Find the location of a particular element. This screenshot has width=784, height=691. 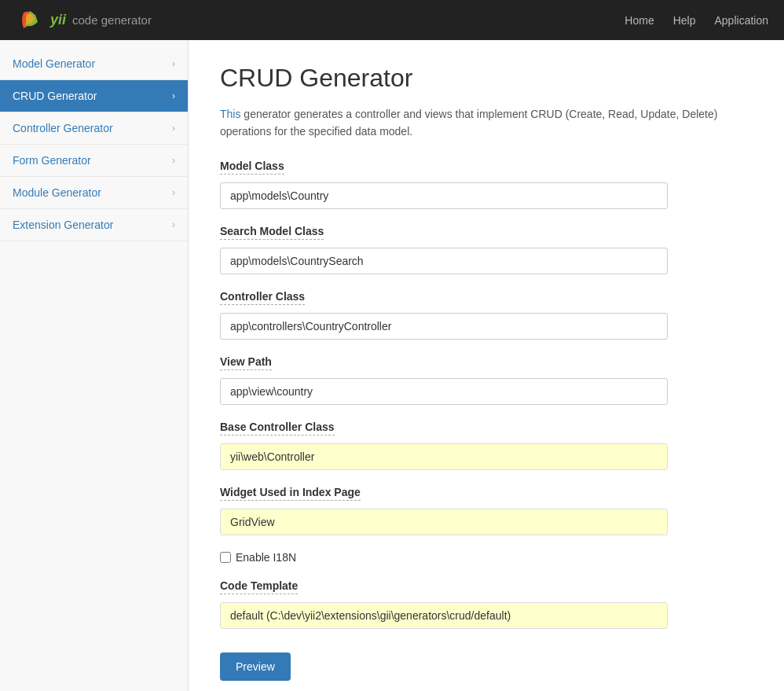

form-group-model-class: Model Class is located at coordinates (486, 184).